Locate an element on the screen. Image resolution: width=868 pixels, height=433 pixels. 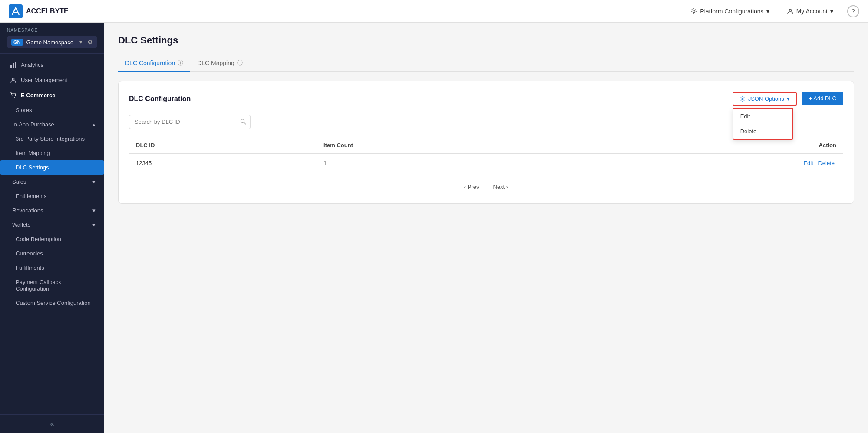
sidebar-item-in-app-purchase: In-App Purchase ▴ is located at coordinates (52, 124).